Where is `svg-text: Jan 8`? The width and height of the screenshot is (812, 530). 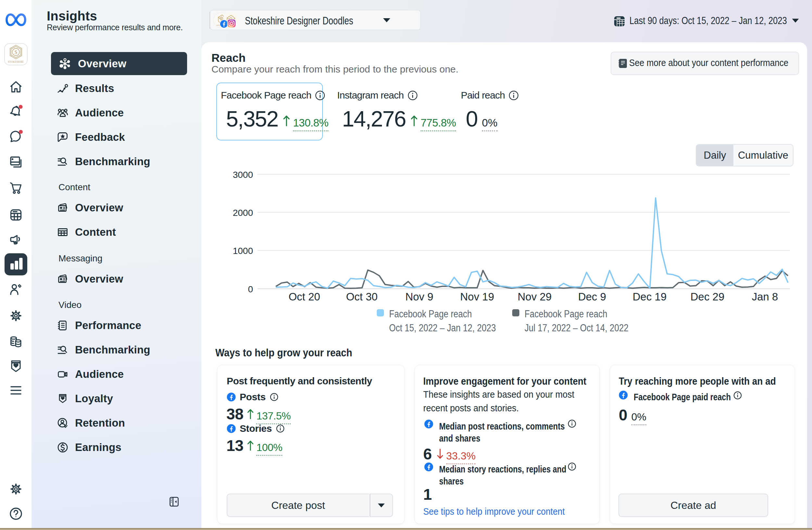 svg-text: Jan 8 is located at coordinates (765, 296).